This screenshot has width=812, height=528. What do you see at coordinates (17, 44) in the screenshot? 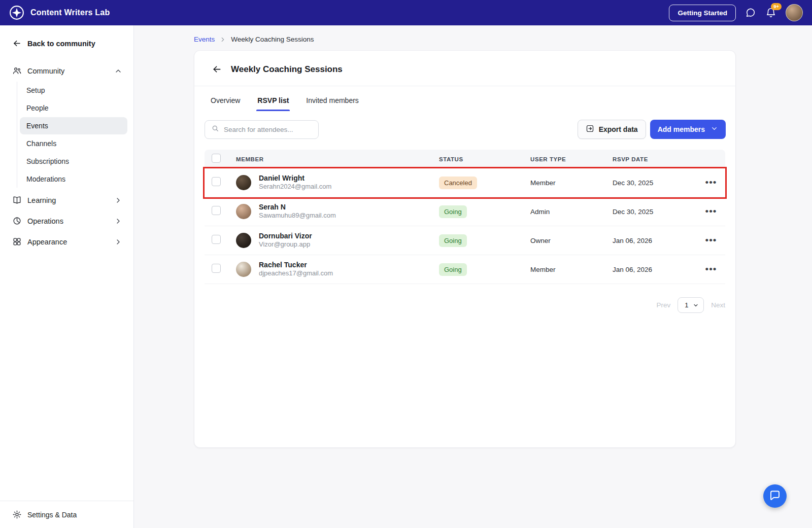
I see `back-arrow-icon` at bounding box center [17, 44].